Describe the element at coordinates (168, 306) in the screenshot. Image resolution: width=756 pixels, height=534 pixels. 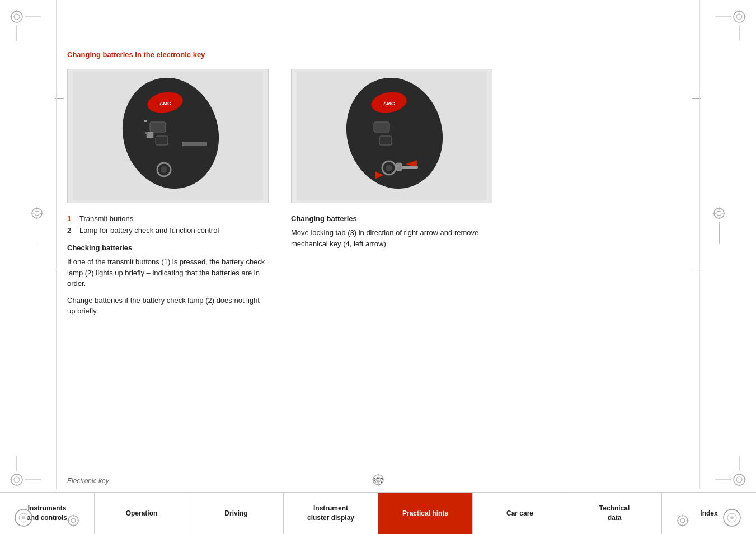
I see `checking-batteries-para-2: Change batteries if the battery check la…` at that location.